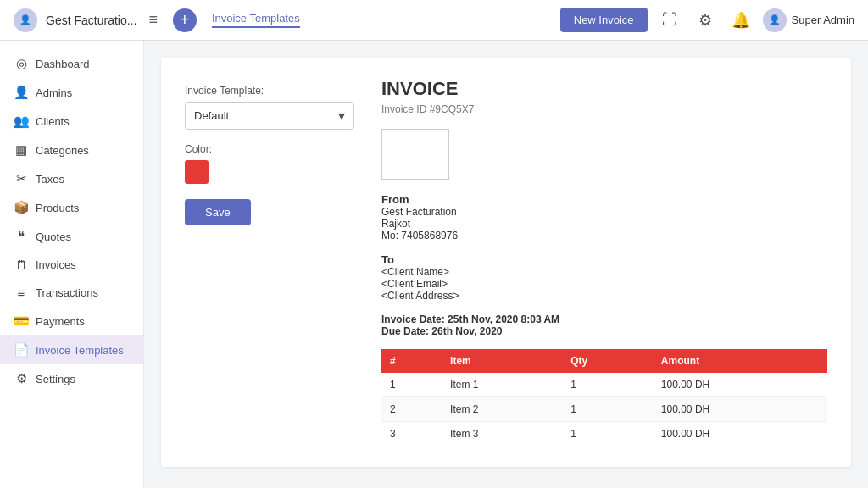  Describe the element at coordinates (50, 180) in the screenshot. I see `sidebar-label-taxes: Taxes` at that location.